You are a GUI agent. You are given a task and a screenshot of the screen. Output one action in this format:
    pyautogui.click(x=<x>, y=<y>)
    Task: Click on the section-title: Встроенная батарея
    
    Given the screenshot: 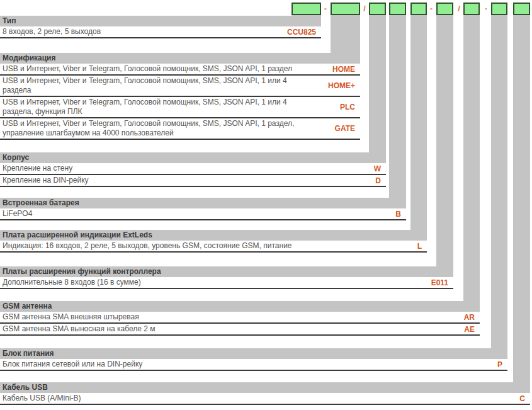 What is the action you would take?
    pyautogui.click(x=203, y=203)
    